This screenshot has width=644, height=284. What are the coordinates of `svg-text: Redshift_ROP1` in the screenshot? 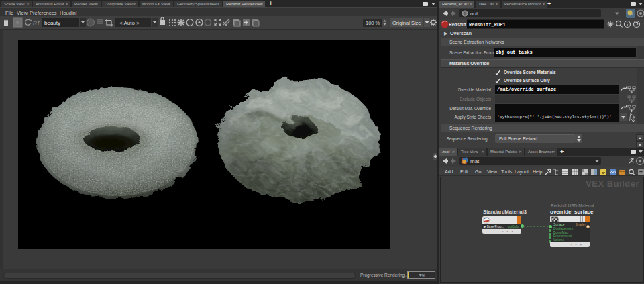 It's located at (487, 25).